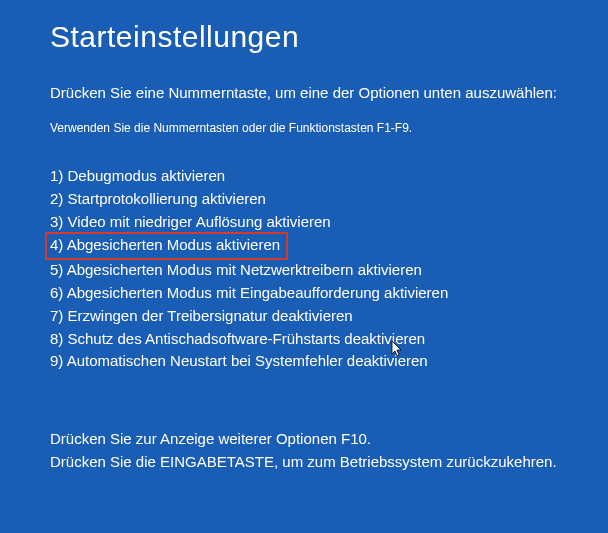 The image size is (608, 533). Describe the element at coordinates (166, 246) in the screenshot. I see `option-safe-mode: 4) Abgesicherten Modus aktivieren` at that location.